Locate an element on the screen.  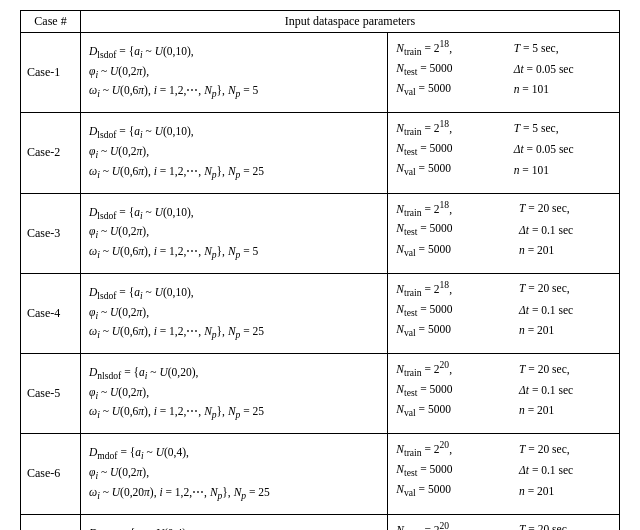
col-case-header: Case # is located at coordinates (51, 22).